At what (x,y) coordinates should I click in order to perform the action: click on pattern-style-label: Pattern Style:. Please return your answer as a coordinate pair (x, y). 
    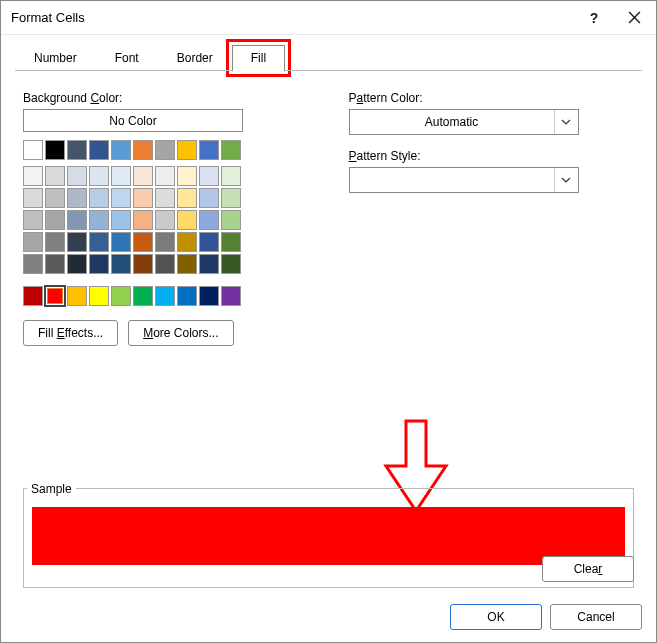
    Looking at the image, I should click on (492, 156).